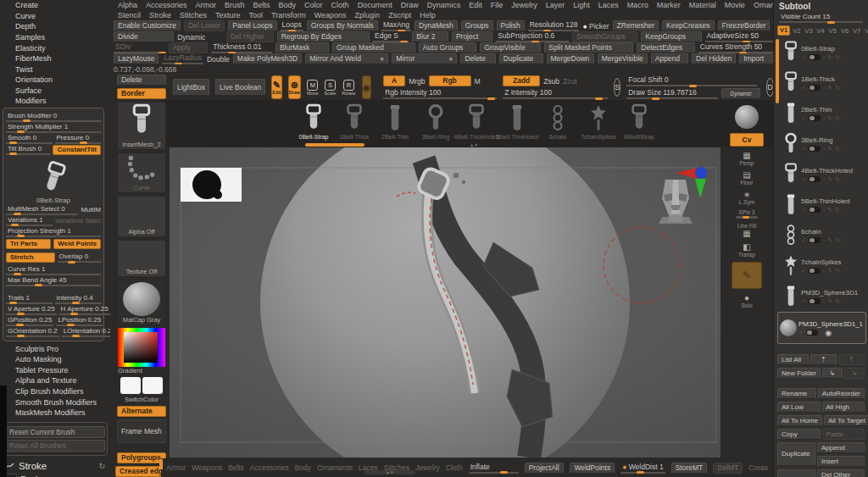  I want to click on menu-movie: Movie, so click(735, 5).